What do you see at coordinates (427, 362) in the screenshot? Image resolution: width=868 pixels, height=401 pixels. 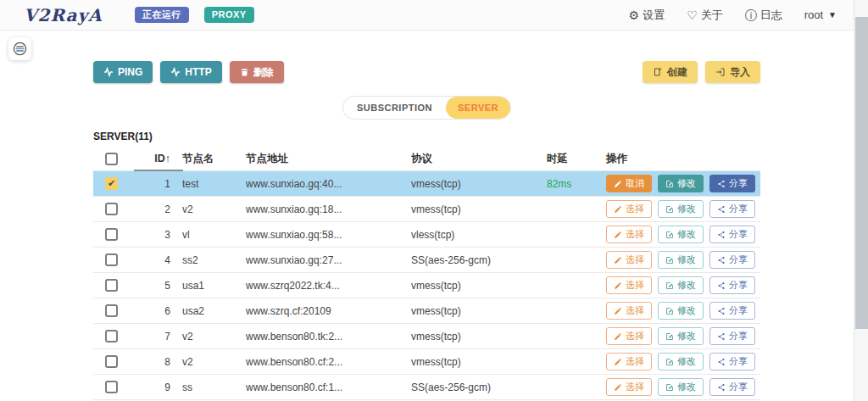 I see `table-row: ✔ 8 v2 www.benson80.cf:2... vmess(tcp) 选…` at bounding box center [427, 362].